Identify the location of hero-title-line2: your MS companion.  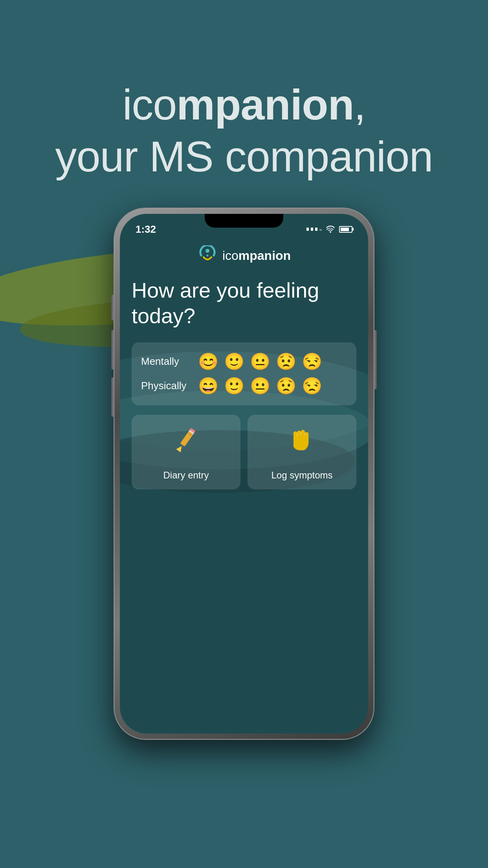
(244, 156).